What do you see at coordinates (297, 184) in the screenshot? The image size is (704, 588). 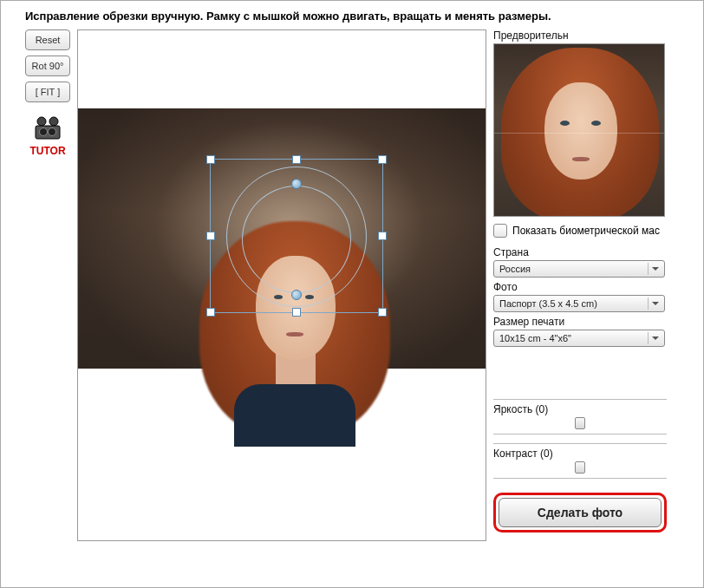 I see `oval-handle-top` at bounding box center [297, 184].